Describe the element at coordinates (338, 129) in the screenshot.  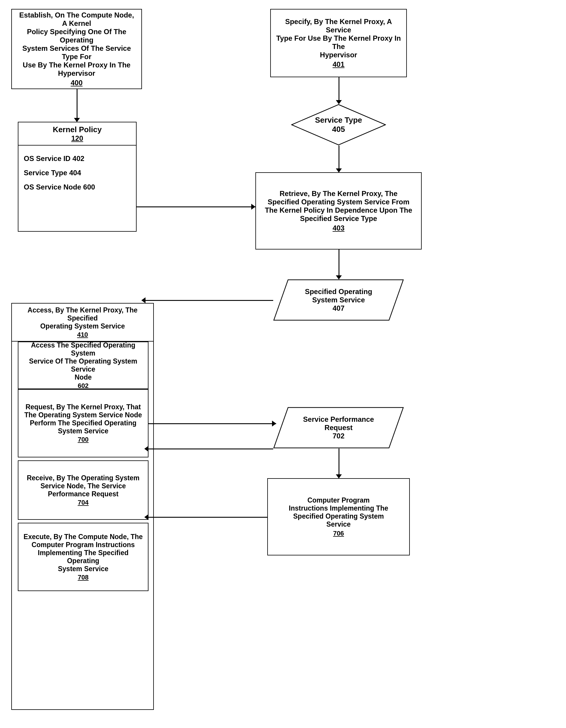
I see `service-type-ref: 405` at that location.